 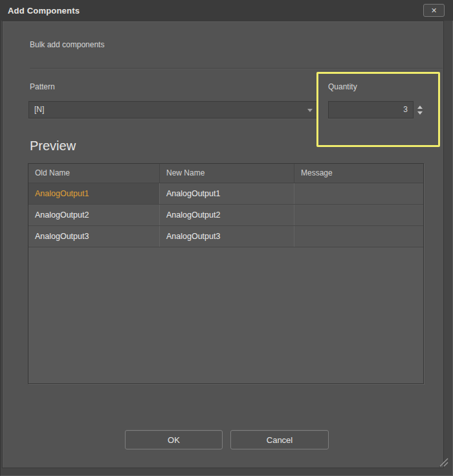 I want to click on pattern-label: Pattern, so click(x=43, y=87).